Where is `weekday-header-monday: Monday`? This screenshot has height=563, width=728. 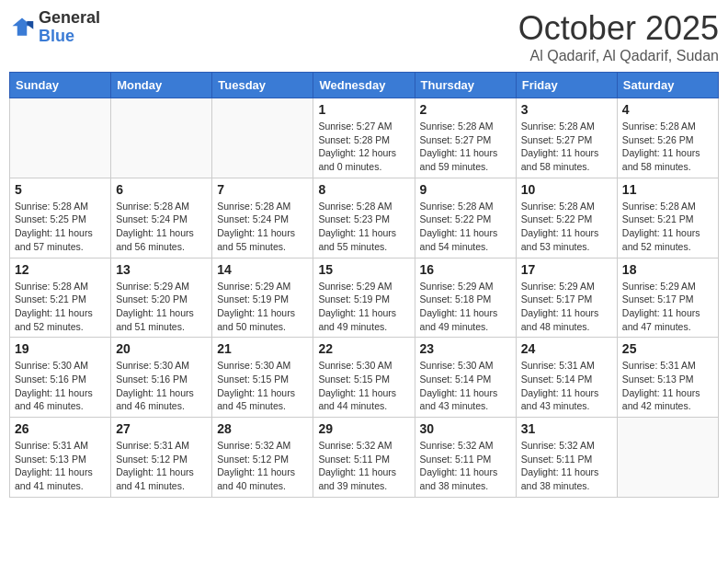 weekday-header-monday: Monday is located at coordinates (162, 86).